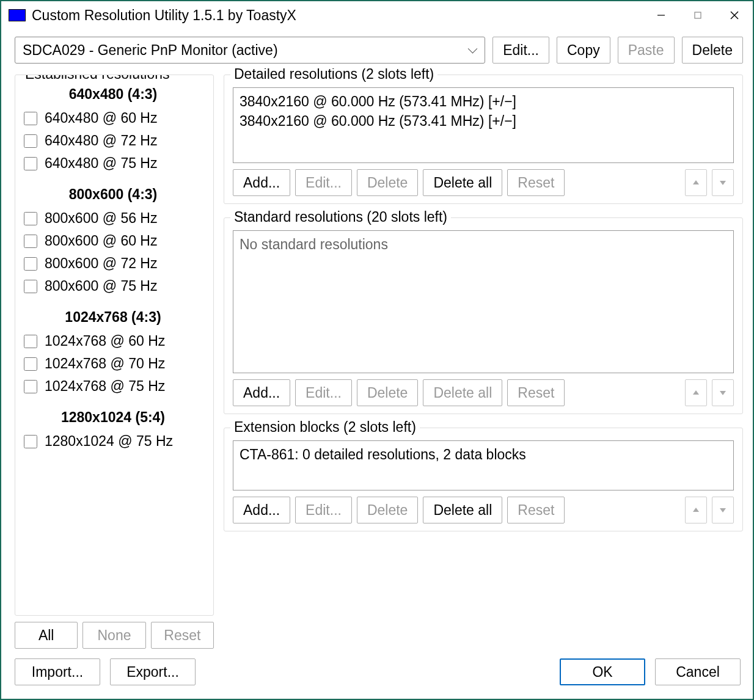 This screenshot has height=700, width=754. I want to click on established-label: Established resolutions, so click(98, 78).